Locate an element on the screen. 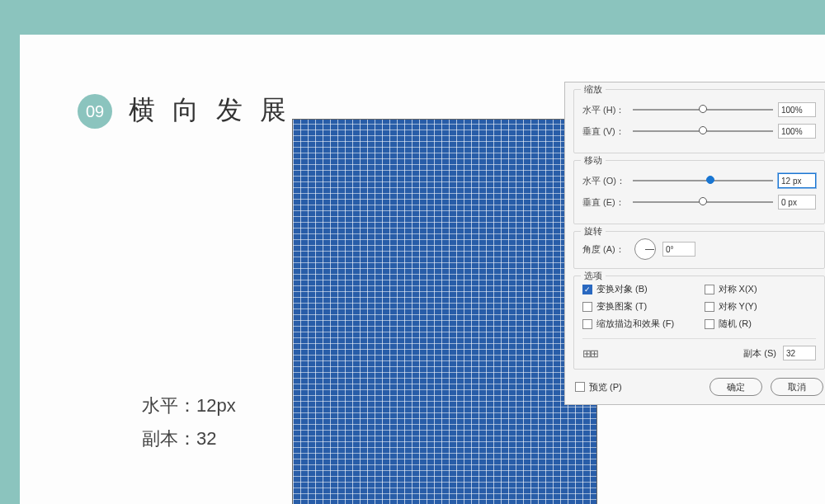 The image size is (825, 504). move-h-slider is located at coordinates (703, 181).